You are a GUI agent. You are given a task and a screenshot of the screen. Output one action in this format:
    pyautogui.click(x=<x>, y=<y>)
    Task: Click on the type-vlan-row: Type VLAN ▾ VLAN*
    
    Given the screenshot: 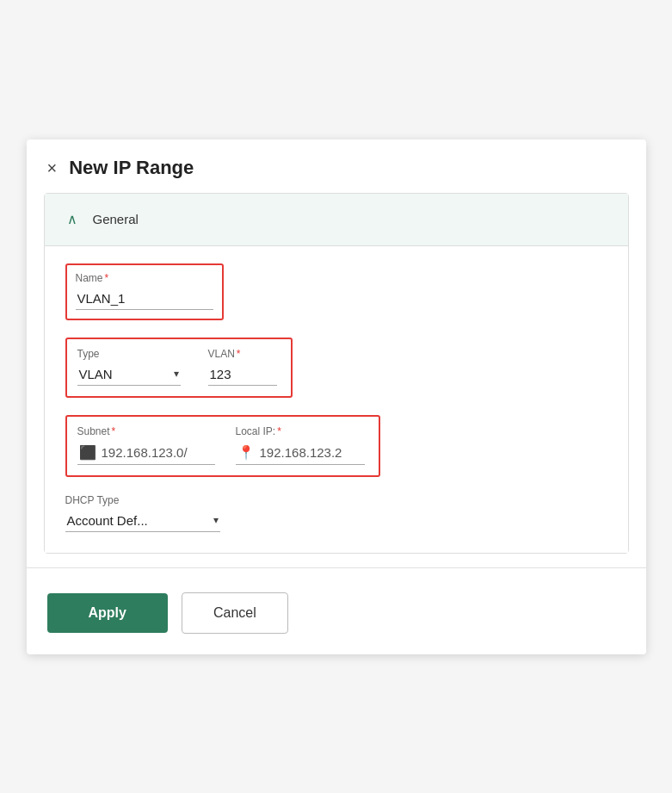 What is the action you would take?
    pyautogui.click(x=336, y=368)
    